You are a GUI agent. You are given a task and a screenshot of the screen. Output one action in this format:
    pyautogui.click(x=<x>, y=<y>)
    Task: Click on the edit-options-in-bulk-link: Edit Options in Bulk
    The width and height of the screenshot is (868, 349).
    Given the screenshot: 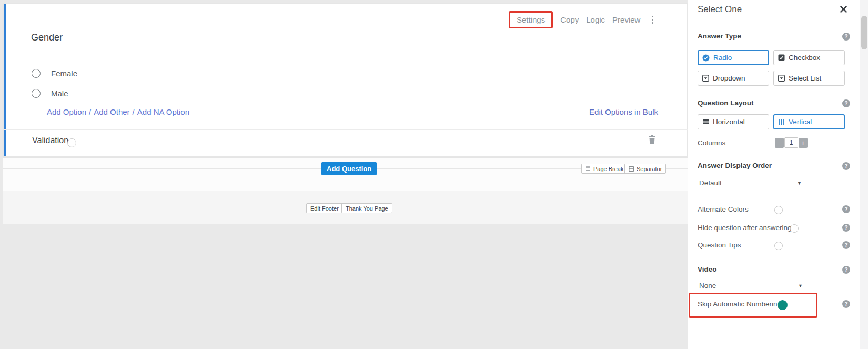 What is the action you would take?
    pyautogui.click(x=624, y=112)
    